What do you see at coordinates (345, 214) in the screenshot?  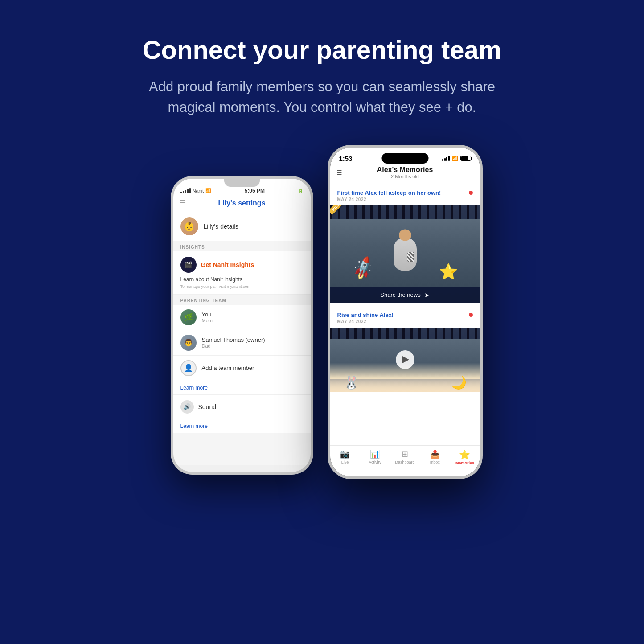 I see `milestone-badge: MILESTONE` at bounding box center [345, 214].